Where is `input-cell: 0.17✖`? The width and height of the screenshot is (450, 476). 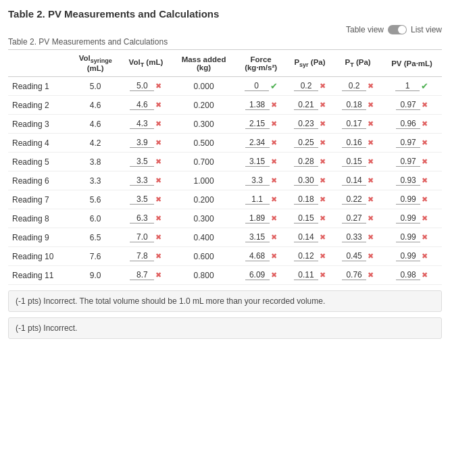
input-cell: 0.17✖ is located at coordinates (358, 124).